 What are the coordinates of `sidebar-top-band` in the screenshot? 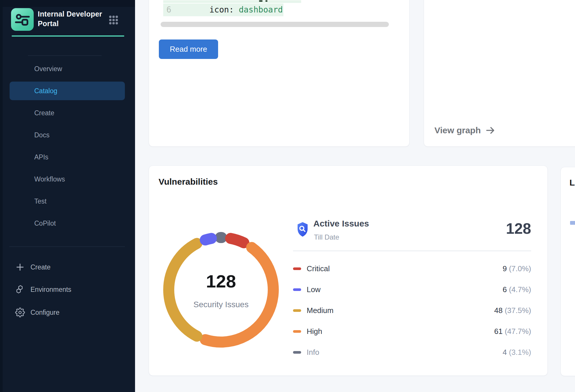 It's located at (67, 3).